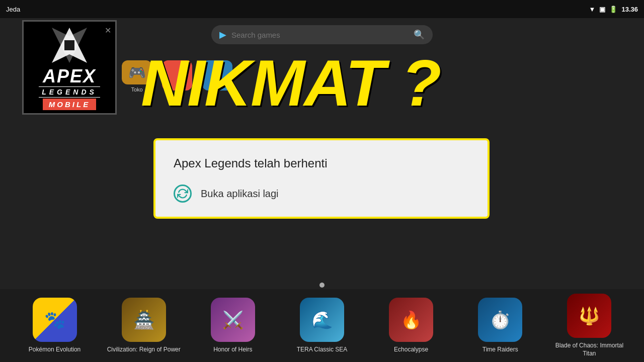  What do you see at coordinates (13, 9) in the screenshot?
I see `status-label: Jeda` at bounding box center [13, 9].